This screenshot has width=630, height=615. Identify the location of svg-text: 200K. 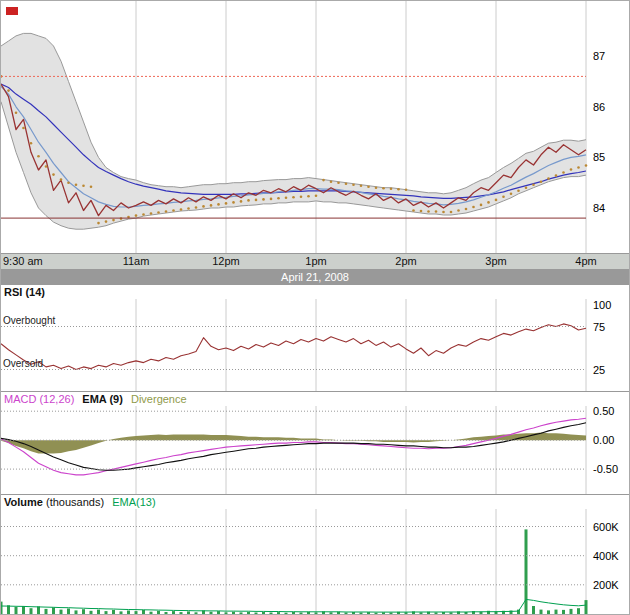
(606, 585).